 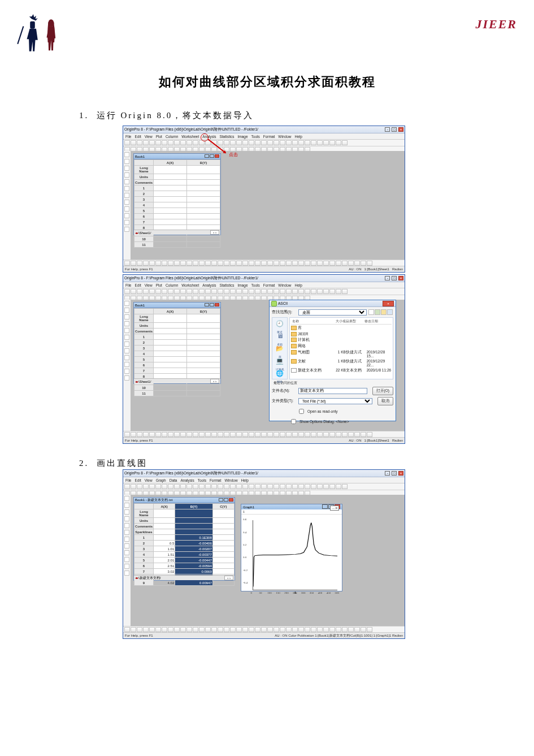 What do you see at coordinates (298, 285) in the screenshot?
I see `menu-help: Help` at bounding box center [298, 285].